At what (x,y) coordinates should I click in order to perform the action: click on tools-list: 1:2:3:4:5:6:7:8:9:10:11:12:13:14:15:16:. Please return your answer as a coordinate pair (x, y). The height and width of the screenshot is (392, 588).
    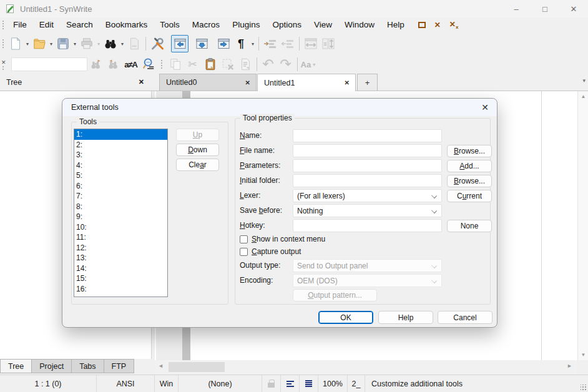
    Looking at the image, I should click on (121, 213).